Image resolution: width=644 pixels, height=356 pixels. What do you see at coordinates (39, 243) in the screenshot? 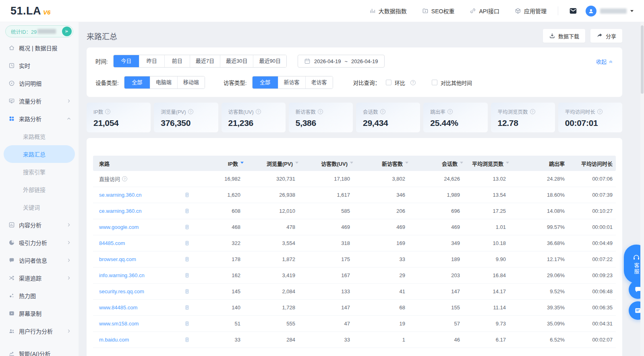
I see `sidebar-item-6: 吸引力分析` at bounding box center [39, 243].